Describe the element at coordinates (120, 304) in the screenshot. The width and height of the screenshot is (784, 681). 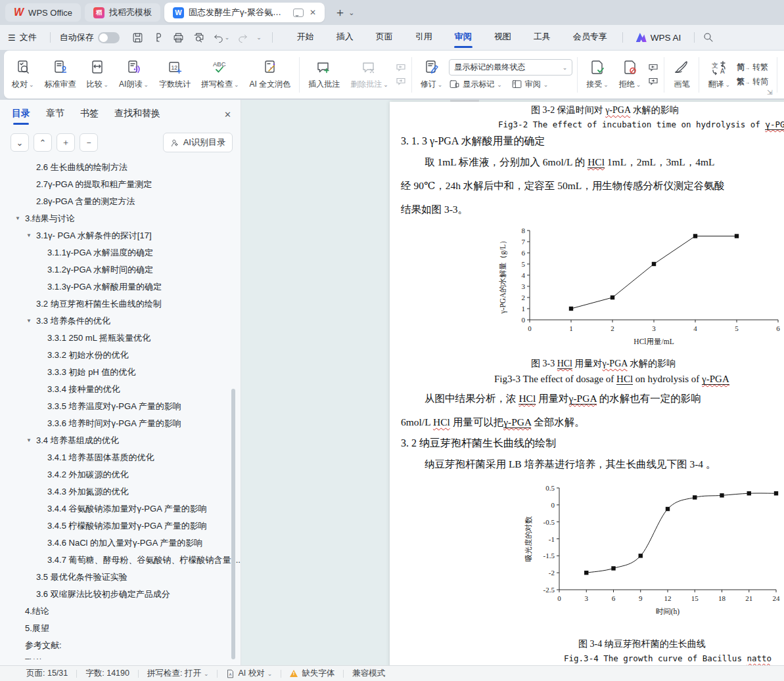
I see `toc-item: 3.2 纳豆芽孢杆菌生长曲线的绘制` at that location.